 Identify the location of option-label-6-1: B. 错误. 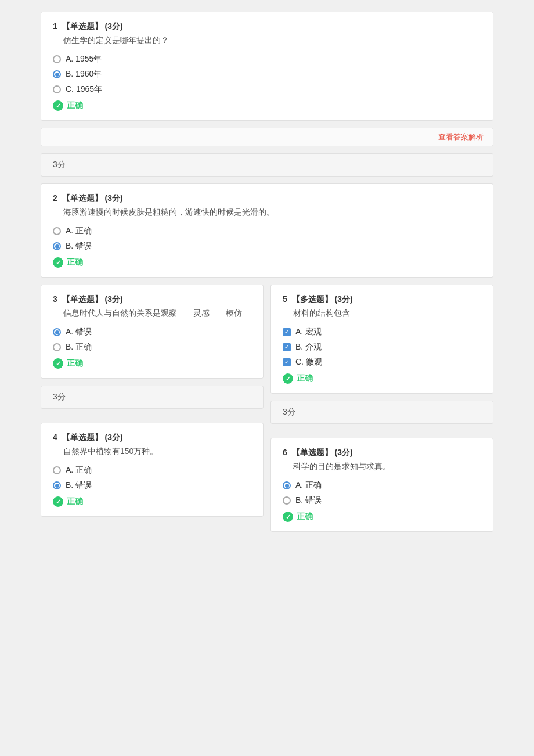
(309, 501).